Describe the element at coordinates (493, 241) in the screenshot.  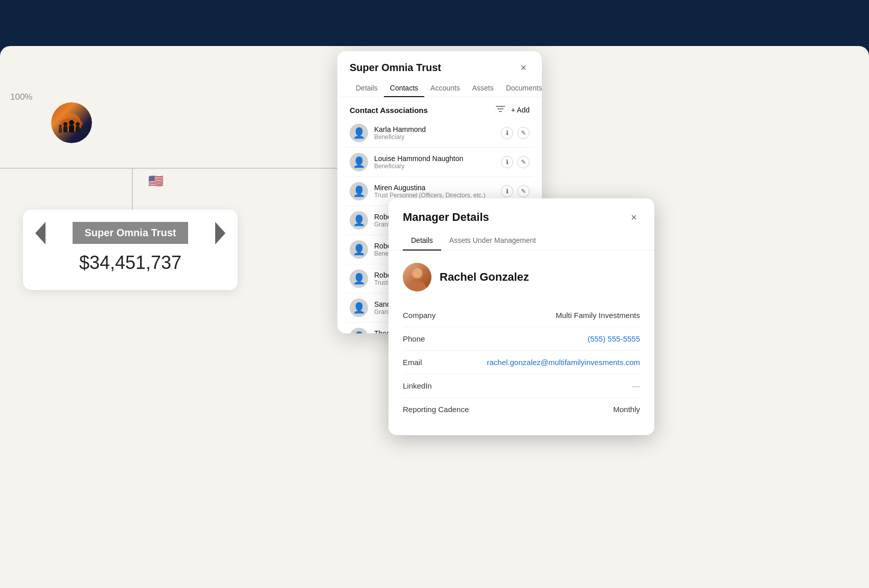
I see `tab-assets-under-management: Assets Under Management` at that location.